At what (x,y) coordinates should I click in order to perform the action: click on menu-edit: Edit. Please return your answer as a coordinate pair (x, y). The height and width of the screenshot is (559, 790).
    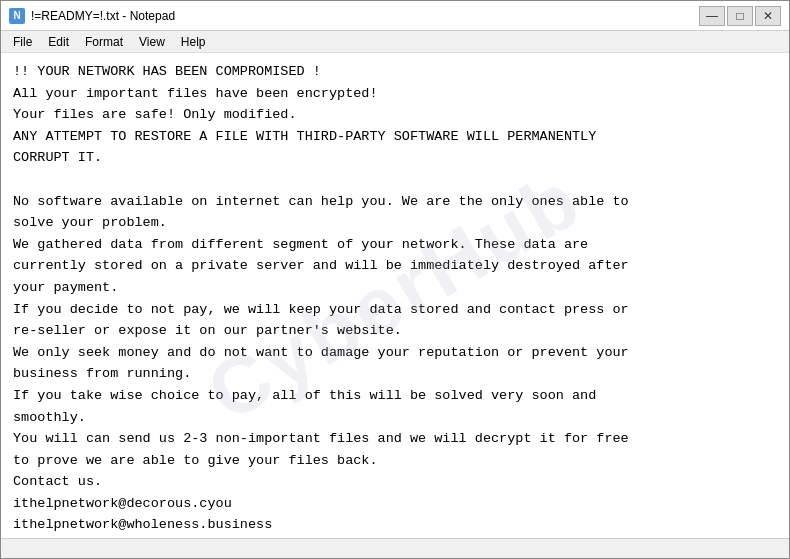
    Looking at the image, I should click on (58, 42).